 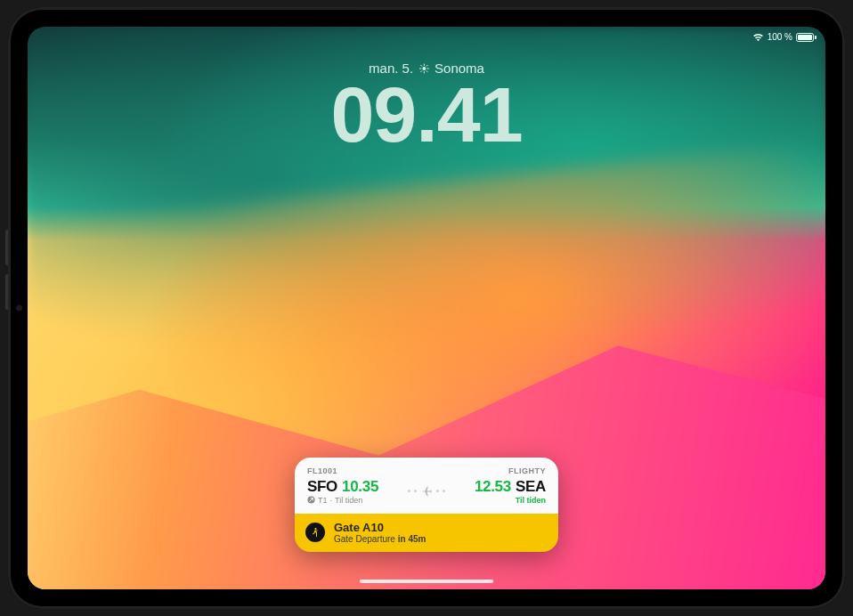 What do you see at coordinates (349, 500) in the screenshot?
I see `departure-status: Til tiden` at bounding box center [349, 500].